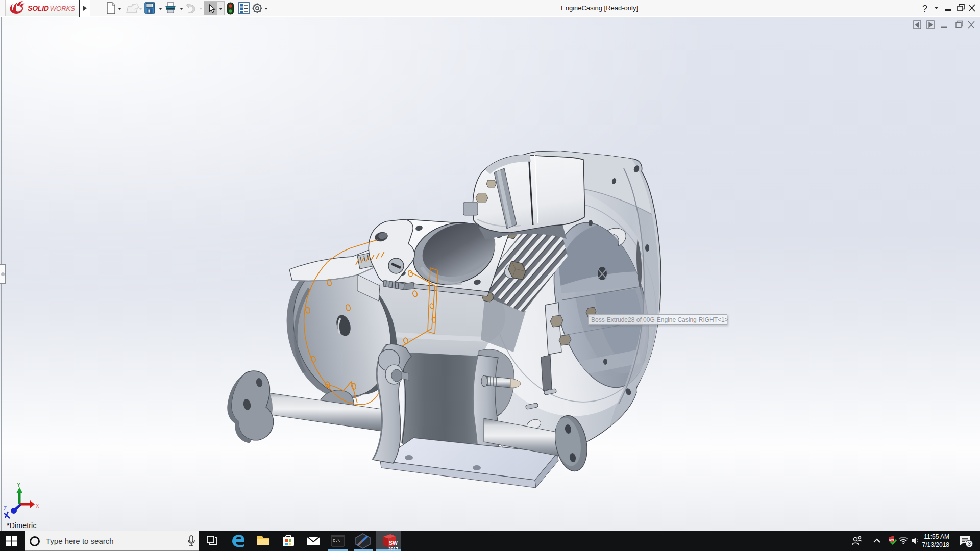 Image resolution: width=980 pixels, height=551 pixels. What do you see at coordinates (393, 549) in the screenshot?
I see `svg-text: 2017` at bounding box center [393, 549].